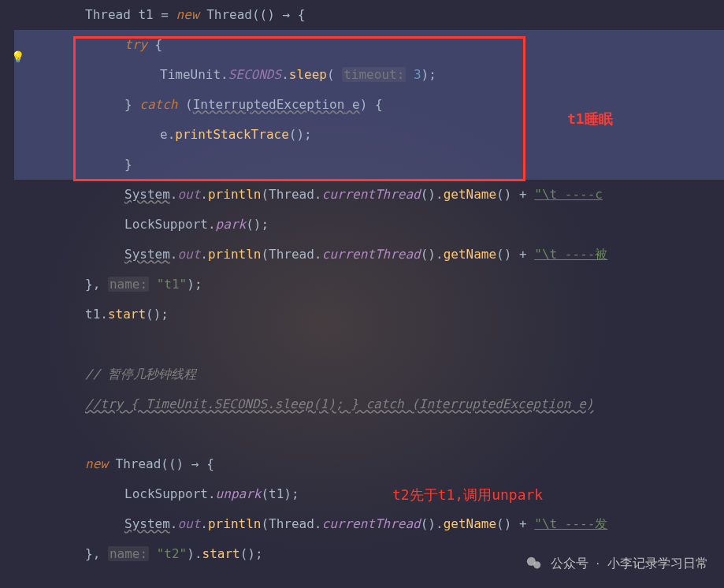 This screenshot has height=588, width=724. I want to click on watermark: 公众号 · 小李记录学习日常, so click(617, 564).